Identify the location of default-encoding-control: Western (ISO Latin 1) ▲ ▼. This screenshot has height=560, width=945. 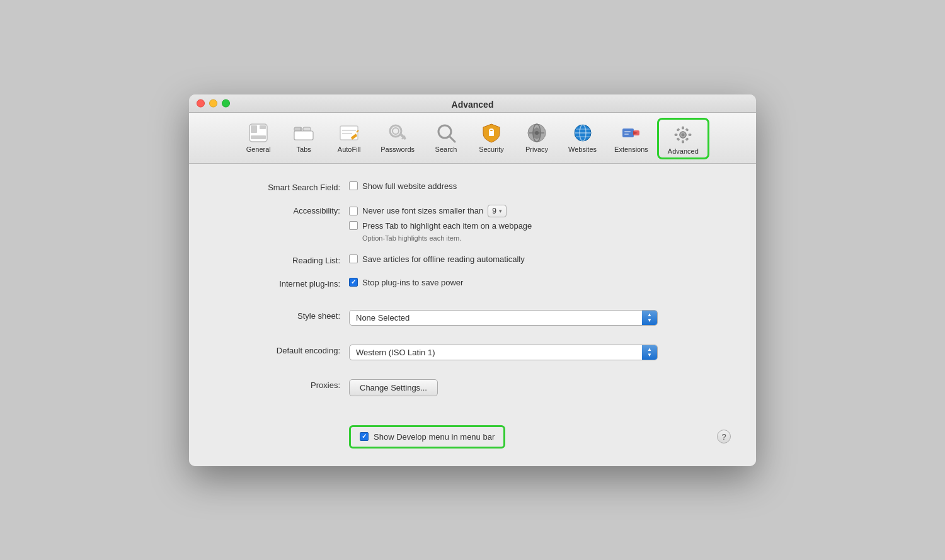
(503, 353).